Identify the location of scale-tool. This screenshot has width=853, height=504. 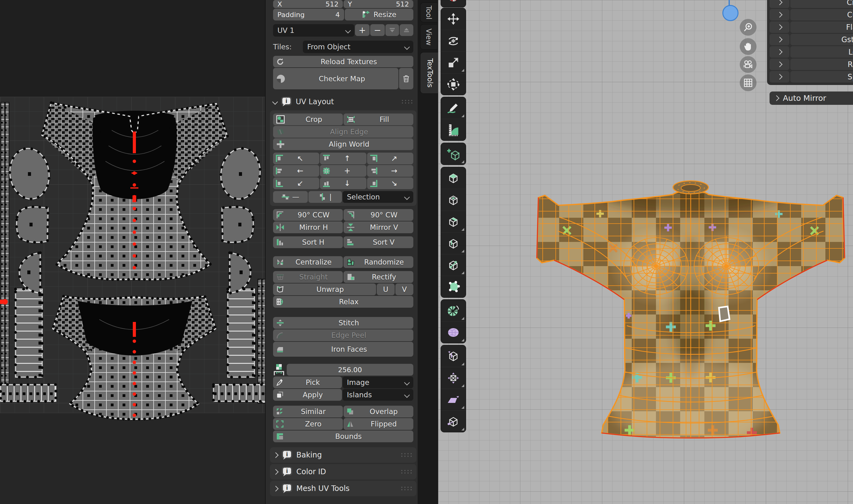
(453, 62).